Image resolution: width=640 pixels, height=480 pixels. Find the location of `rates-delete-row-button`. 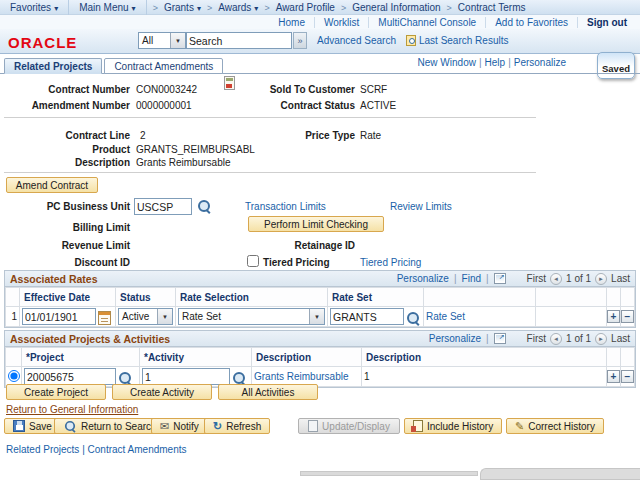

rates-delete-row-button is located at coordinates (628, 316).